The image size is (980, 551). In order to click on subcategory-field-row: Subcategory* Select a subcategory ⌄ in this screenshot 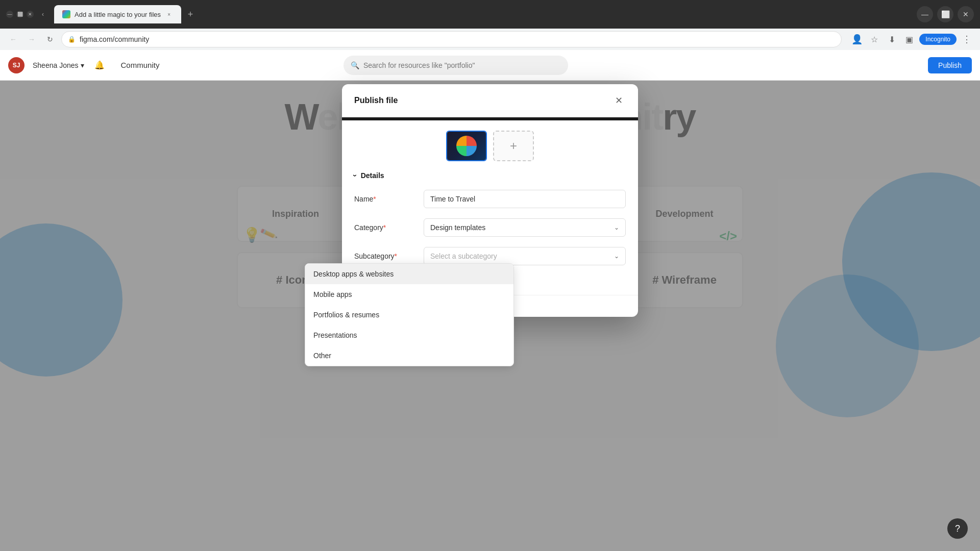, I will do `click(490, 256)`.